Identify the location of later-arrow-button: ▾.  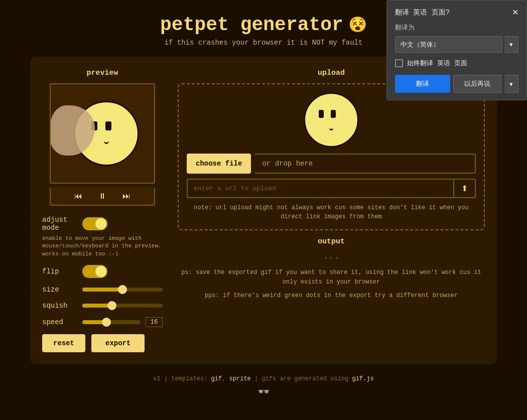
(511, 84).